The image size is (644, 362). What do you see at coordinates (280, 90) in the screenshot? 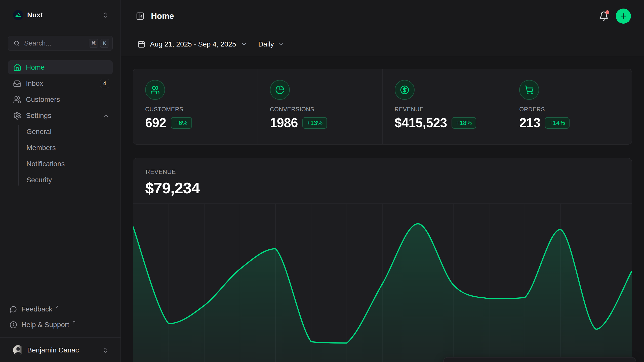
I see `pie-chart-icon` at bounding box center [280, 90].